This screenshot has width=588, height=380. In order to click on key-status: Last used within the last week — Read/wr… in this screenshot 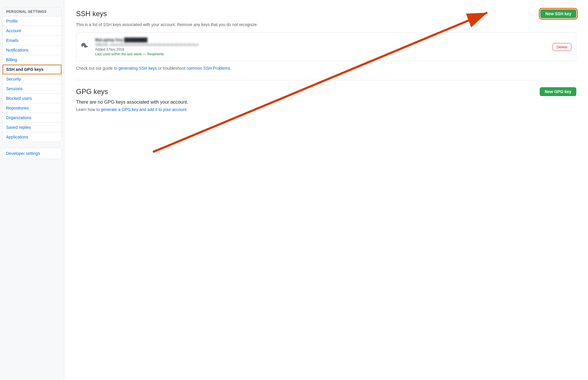, I will do `click(321, 54)`.